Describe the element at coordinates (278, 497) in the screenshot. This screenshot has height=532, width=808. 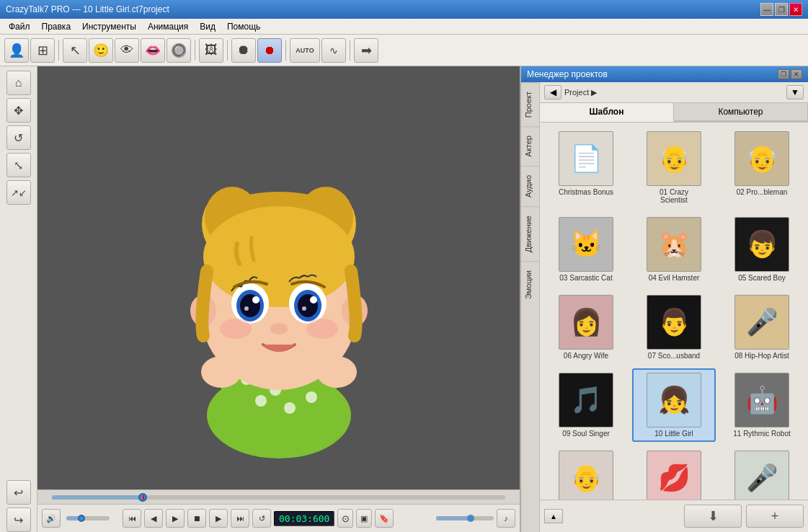
I see `timeline-slider` at that location.